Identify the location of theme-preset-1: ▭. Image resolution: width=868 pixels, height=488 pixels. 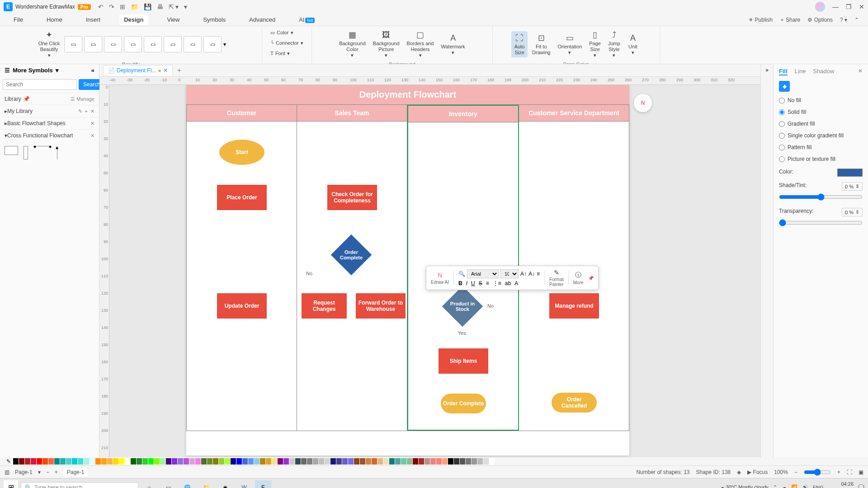
(73, 44).